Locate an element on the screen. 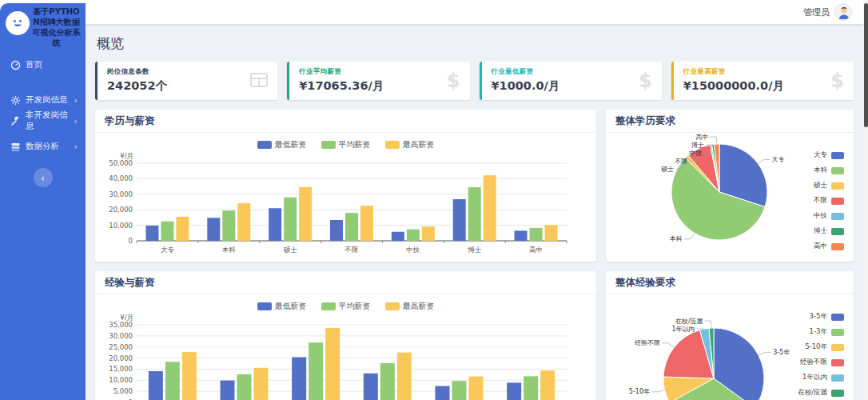 This screenshot has width=868, height=400. legend-label: 博士 is located at coordinates (820, 231).